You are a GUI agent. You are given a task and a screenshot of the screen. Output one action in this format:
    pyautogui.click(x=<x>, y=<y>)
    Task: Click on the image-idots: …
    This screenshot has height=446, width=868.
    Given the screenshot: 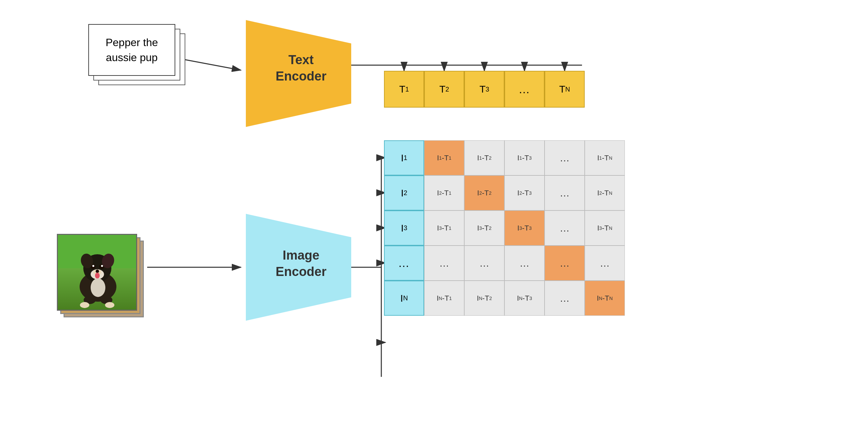 What is the action you would take?
    pyautogui.click(x=404, y=263)
    